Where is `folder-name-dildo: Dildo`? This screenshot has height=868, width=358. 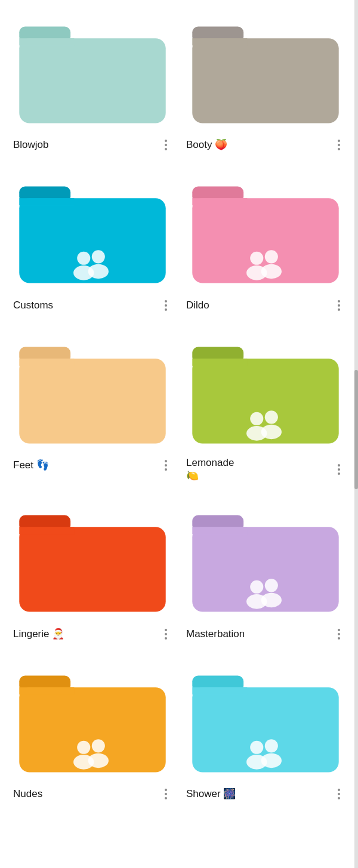 folder-name-dildo: Dildo is located at coordinates (260, 305).